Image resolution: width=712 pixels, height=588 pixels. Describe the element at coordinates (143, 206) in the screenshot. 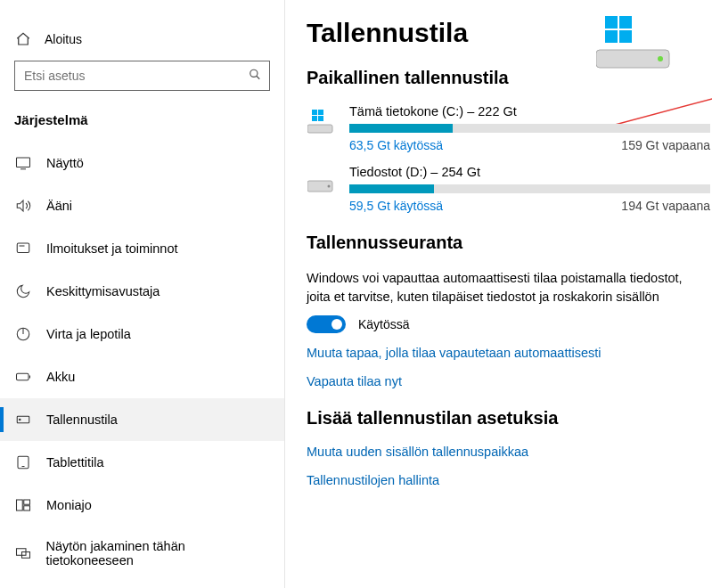

I see `sidebar-item-sound: Ääni` at that location.